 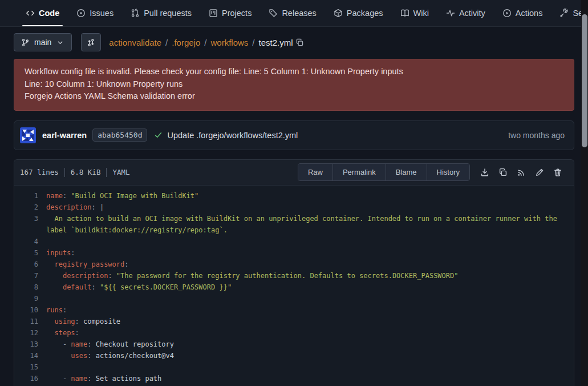 What do you see at coordinates (299, 13) in the screenshot?
I see `tab-label: Releases` at bounding box center [299, 13].